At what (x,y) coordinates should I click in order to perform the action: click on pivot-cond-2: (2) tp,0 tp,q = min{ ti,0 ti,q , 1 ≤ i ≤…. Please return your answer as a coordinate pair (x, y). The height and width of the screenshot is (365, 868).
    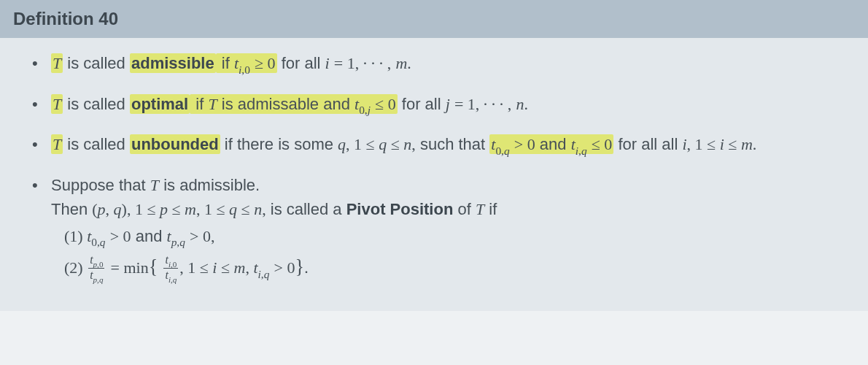
    Looking at the image, I should click on (449, 268).